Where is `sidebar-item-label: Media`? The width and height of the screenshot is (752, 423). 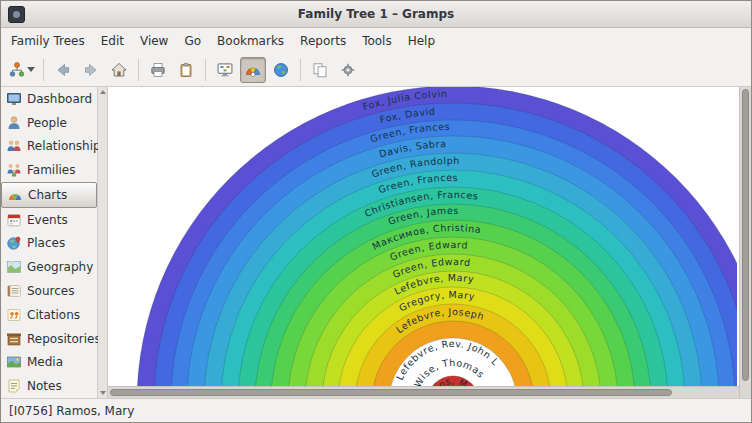
sidebar-item-label: Media is located at coordinates (45, 362).